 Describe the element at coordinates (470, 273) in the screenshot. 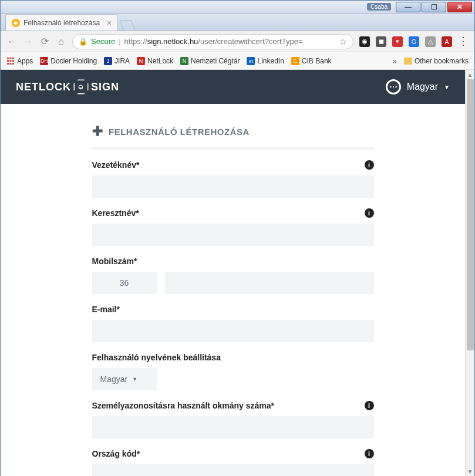

I see `vertical-scrollbar: ▲ ▼` at that location.